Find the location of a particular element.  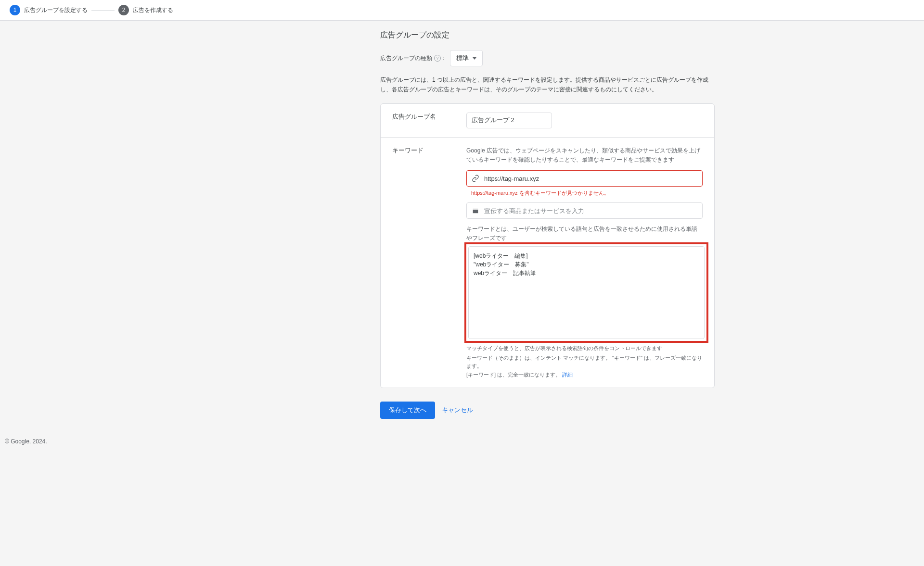

details-link: 詳細 is located at coordinates (567, 375).